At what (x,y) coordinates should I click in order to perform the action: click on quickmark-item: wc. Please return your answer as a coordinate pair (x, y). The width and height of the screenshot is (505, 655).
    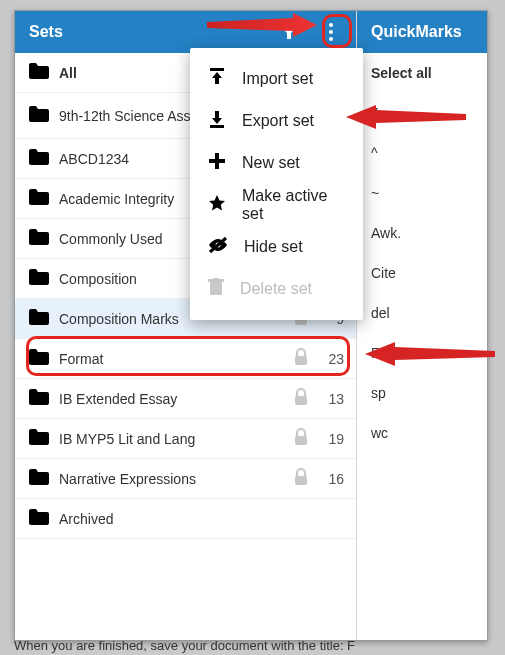
    Looking at the image, I should click on (422, 433).